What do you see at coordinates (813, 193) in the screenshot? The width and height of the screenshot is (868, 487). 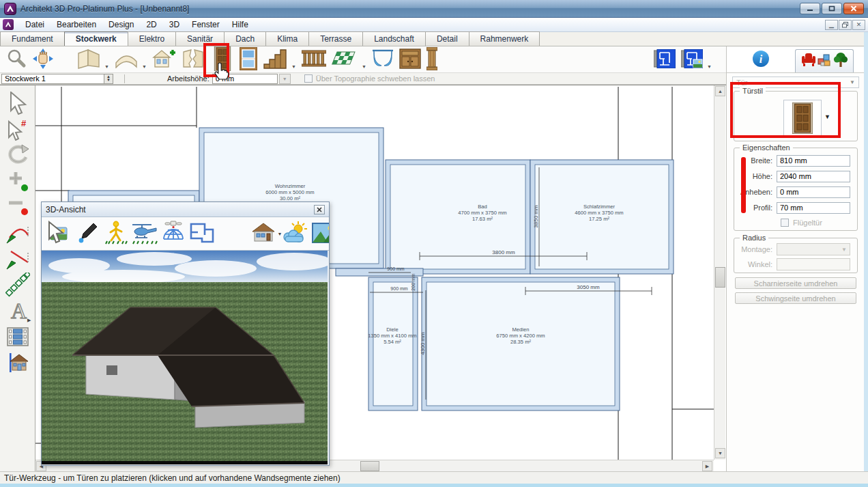 I see `anheben-input` at bounding box center [813, 193].